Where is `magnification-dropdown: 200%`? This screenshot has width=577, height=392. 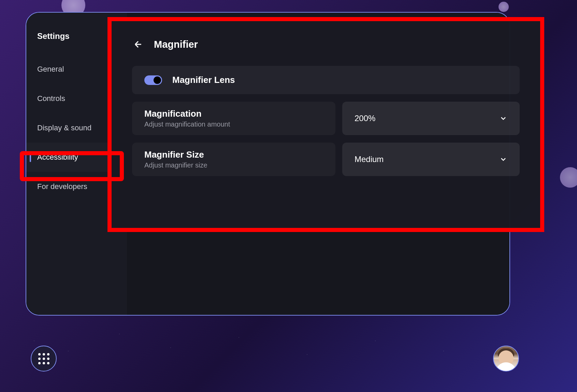
magnification-dropdown: 200% is located at coordinates (431, 118).